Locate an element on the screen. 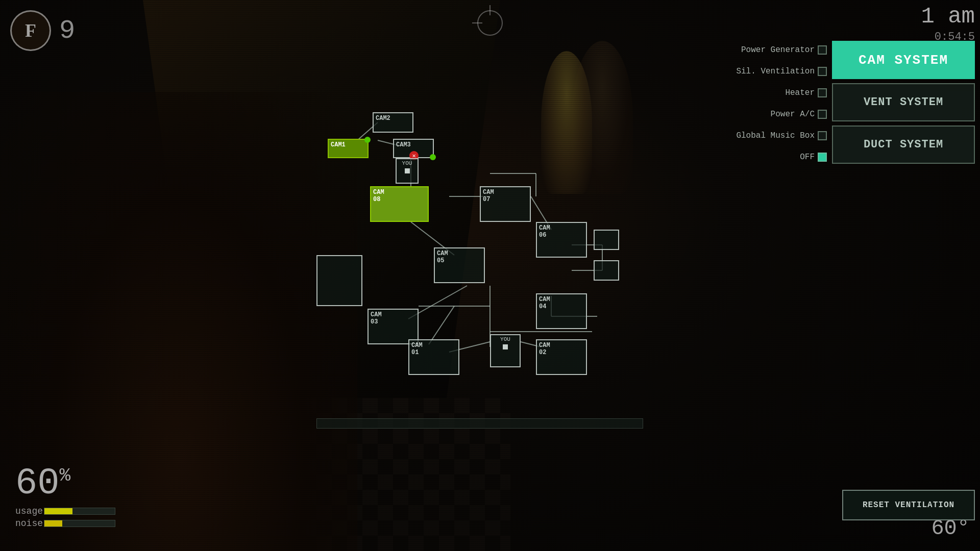  left-area-box is located at coordinates (339, 281).